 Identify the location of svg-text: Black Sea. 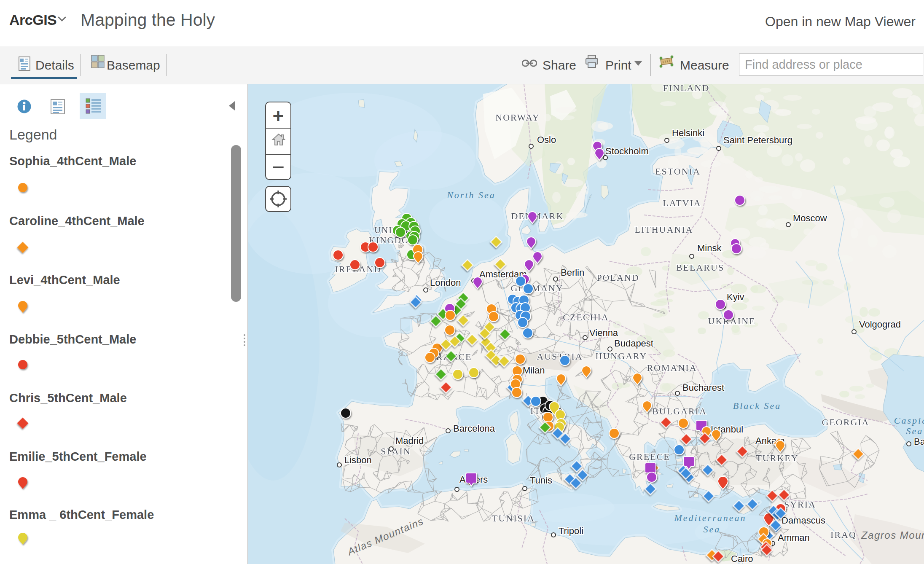
(757, 406).